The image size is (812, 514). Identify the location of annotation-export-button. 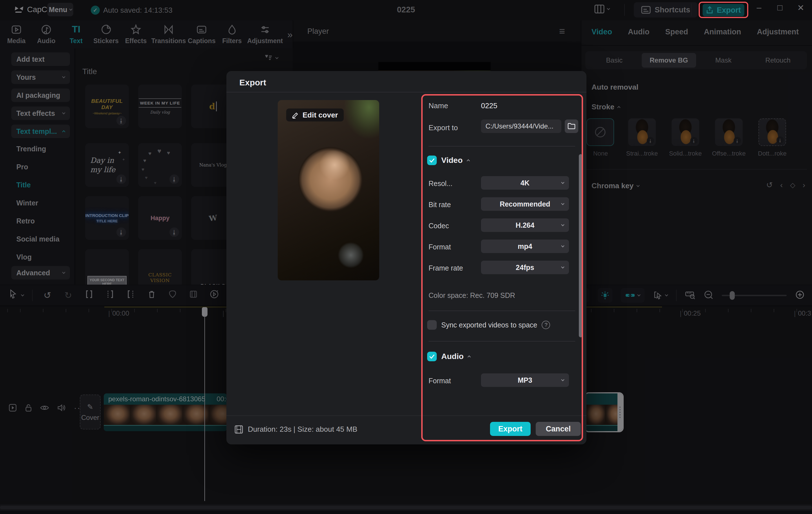
(724, 10).